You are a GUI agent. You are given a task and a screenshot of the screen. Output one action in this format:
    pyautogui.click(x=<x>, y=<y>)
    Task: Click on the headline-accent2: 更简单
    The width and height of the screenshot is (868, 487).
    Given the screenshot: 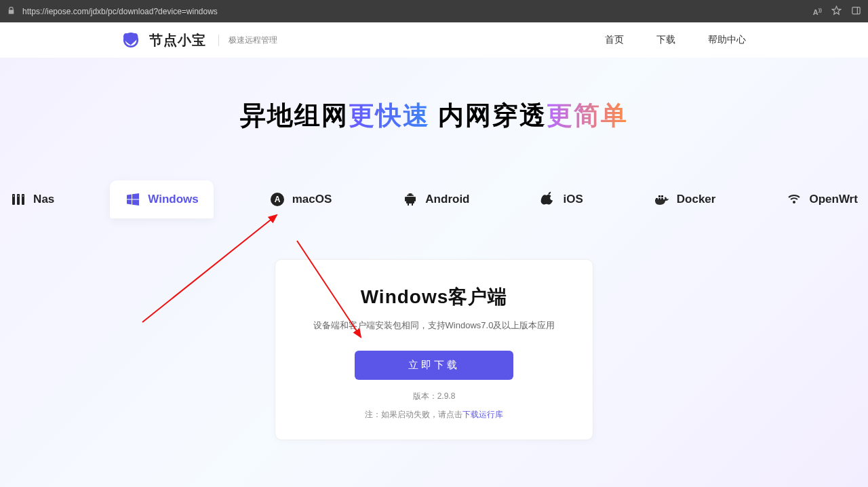 What is the action you would take?
    pyautogui.click(x=587, y=115)
    